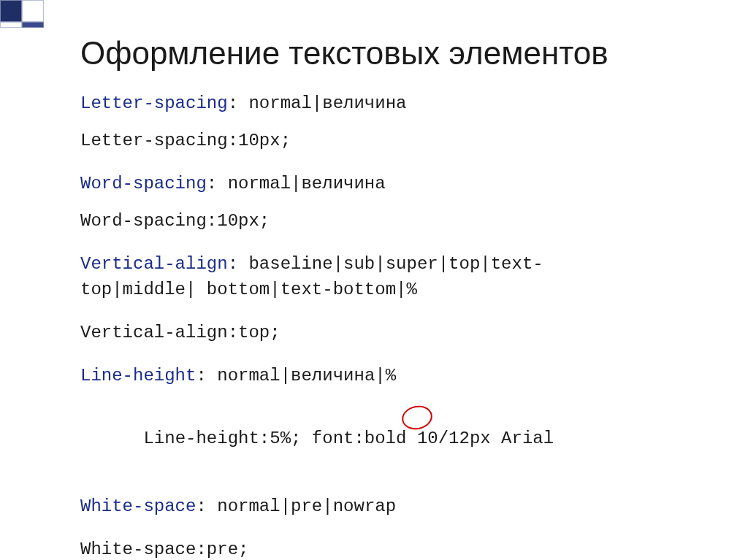  I want to click on code-line: Word-spacing: normal|величина, so click(392, 184).